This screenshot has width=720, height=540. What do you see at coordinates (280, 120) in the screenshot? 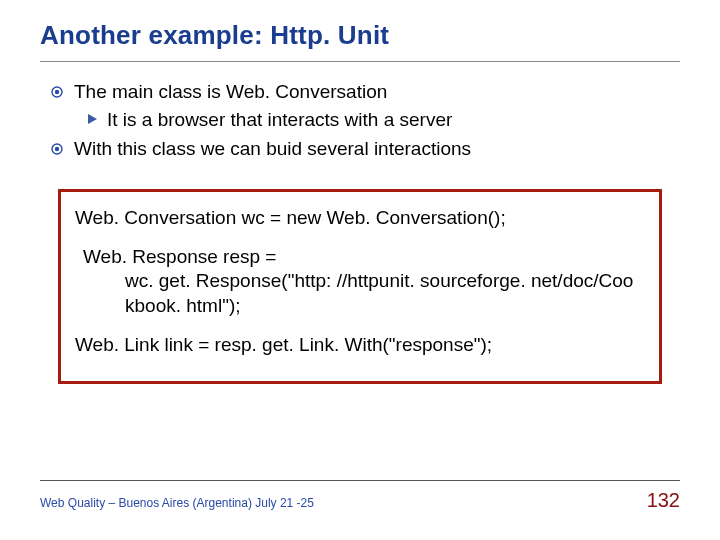
I see `bullet-text: It is a browser that interacts with a se…` at bounding box center [280, 120].